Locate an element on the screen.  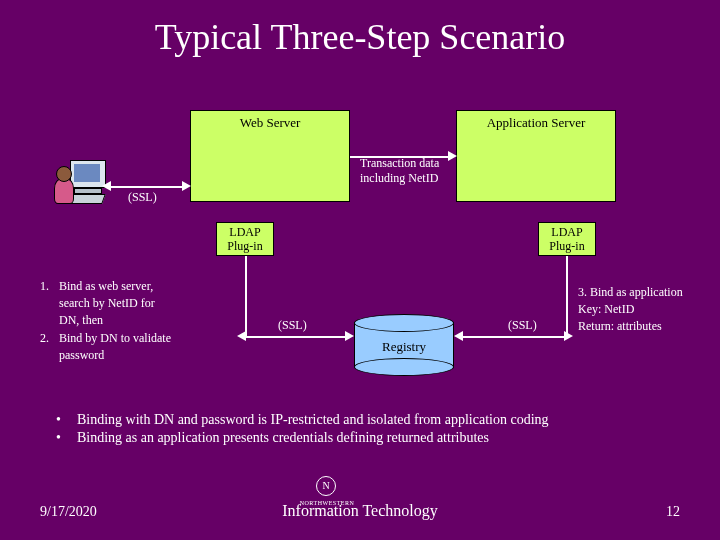
bullet-text: Binding as an application presents crede… is located at coordinates (283, 438).